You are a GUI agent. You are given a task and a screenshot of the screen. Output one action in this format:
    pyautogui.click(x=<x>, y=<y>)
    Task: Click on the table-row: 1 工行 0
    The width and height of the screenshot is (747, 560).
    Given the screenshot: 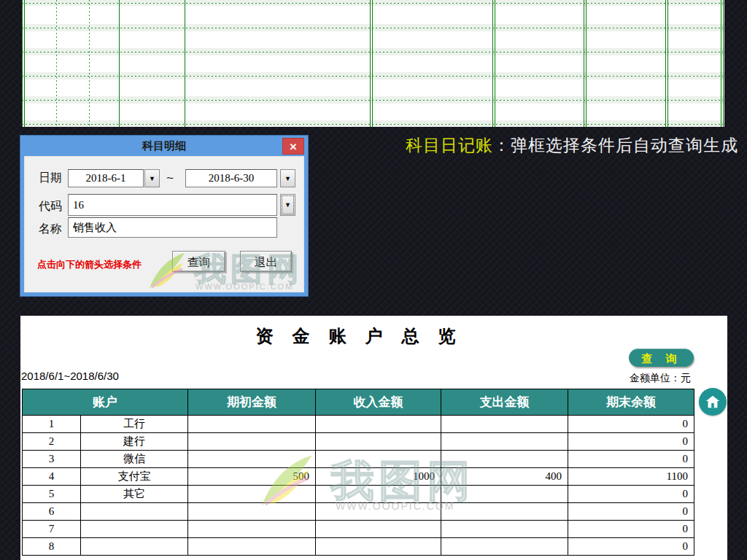 What is the action you would take?
    pyautogui.click(x=359, y=424)
    